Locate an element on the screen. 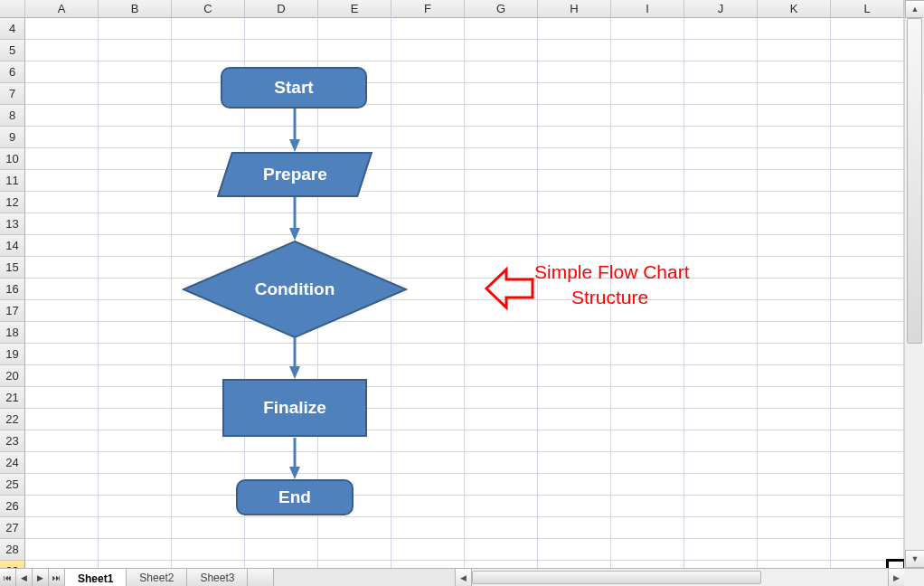  cell-J9 is located at coordinates (721, 137).